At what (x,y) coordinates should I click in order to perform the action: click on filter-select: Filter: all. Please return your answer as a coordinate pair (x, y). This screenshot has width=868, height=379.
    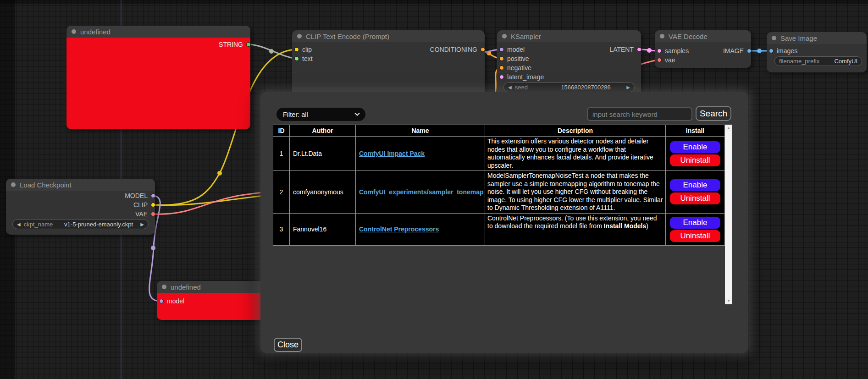
    Looking at the image, I should click on (321, 115).